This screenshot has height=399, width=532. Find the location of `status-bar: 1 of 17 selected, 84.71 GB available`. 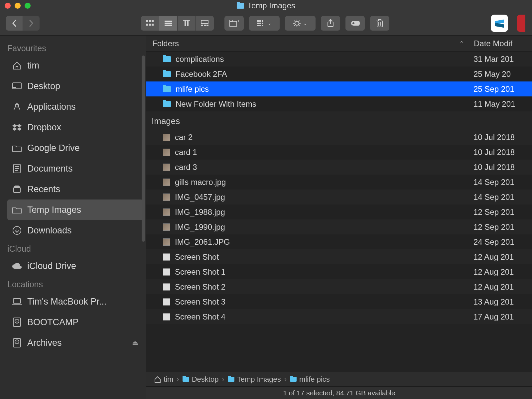

status-bar: 1 of 17 selected, 84.71 GB available is located at coordinates (339, 393).